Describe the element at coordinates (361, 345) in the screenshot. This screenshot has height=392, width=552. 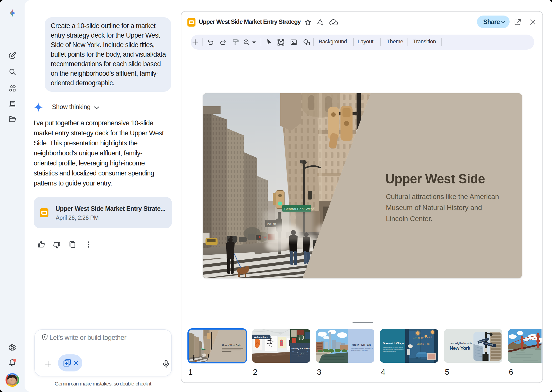
I see `svg-text: Hudson River Park` at that location.